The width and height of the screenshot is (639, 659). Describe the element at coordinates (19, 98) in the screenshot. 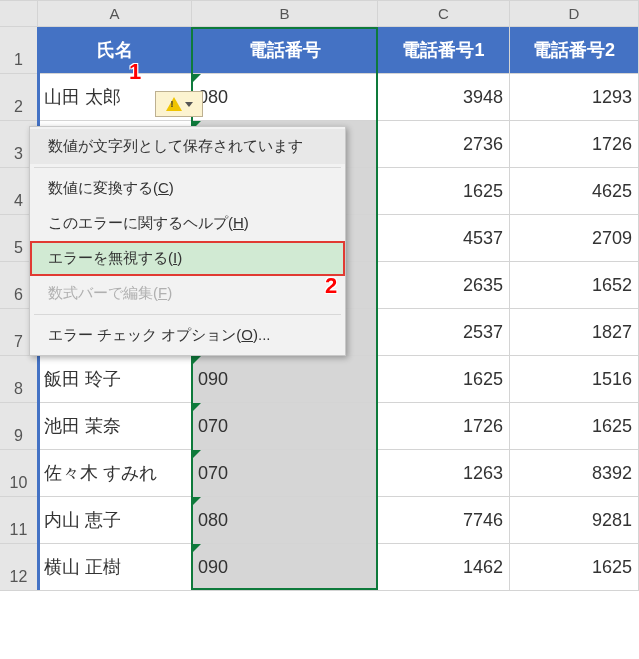

I see `row-header-2: 2` at that location.